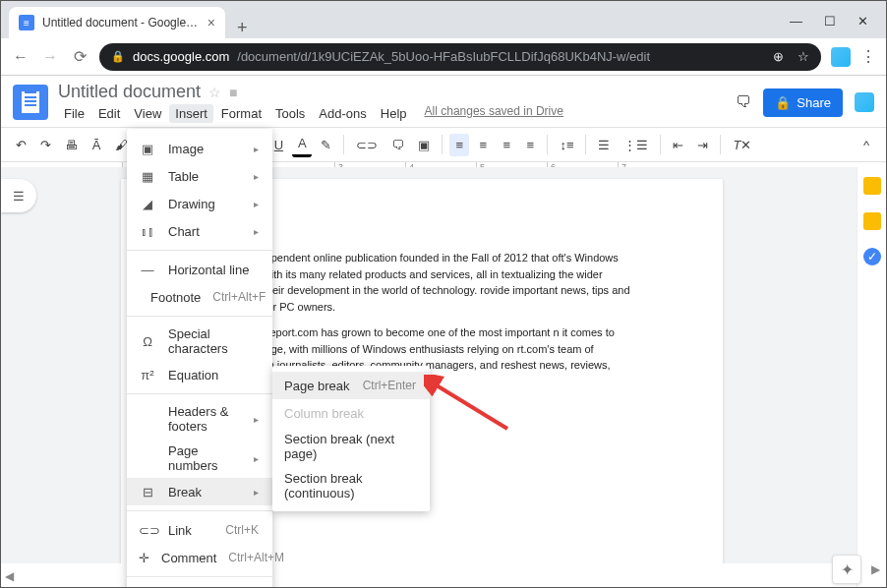 This screenshot has width=887, height=588. I want to click on break-submenu: Page breakCtrl+EnterColumn breakSection …, so click(351, 439).